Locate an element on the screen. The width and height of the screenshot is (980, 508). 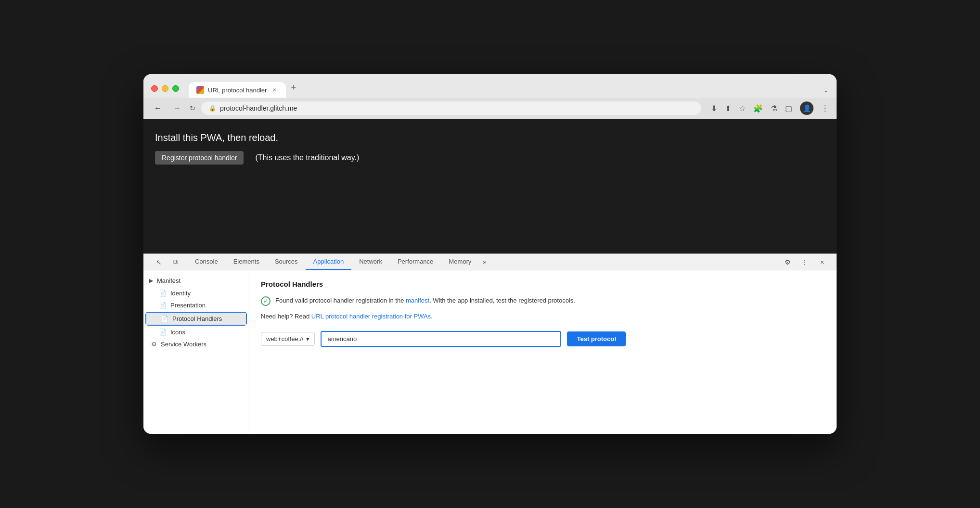
new-tab-button: + is located at coordinates (294, 88).